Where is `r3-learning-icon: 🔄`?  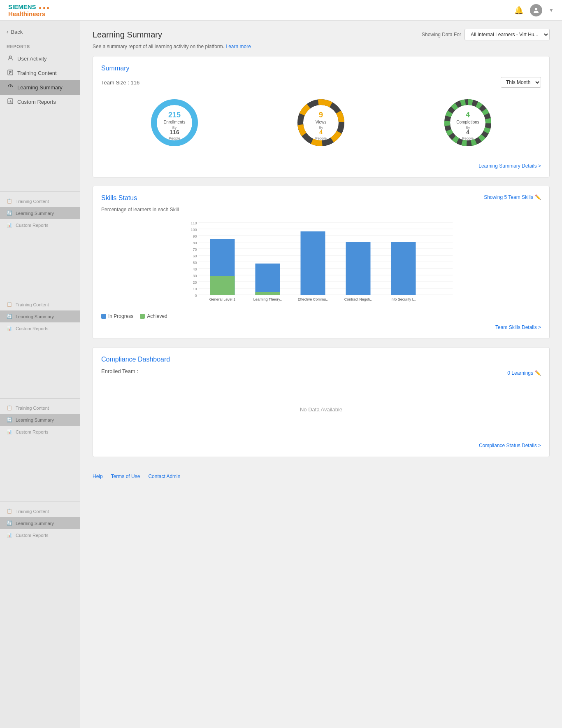
r3-learning-icon: 🔄 is located at coordinates (9, 420).